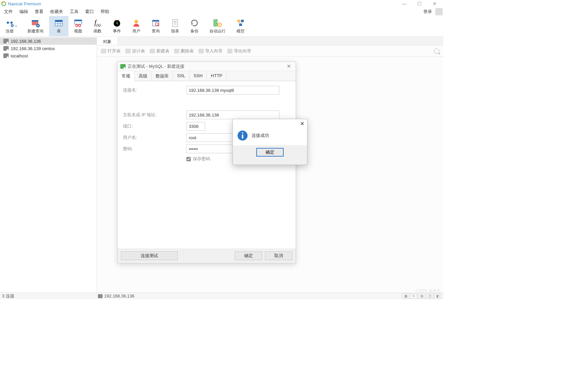 This screenshot has width=581, height=392. What do you see at coordinates (8, 12) in the screenshot?
I see `menu-file: 文件` at bounding box center [8, 12].